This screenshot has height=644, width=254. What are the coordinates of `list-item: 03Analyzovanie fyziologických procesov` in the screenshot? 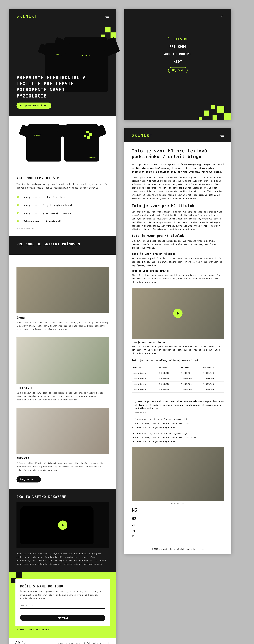 It's located at (63, 213).